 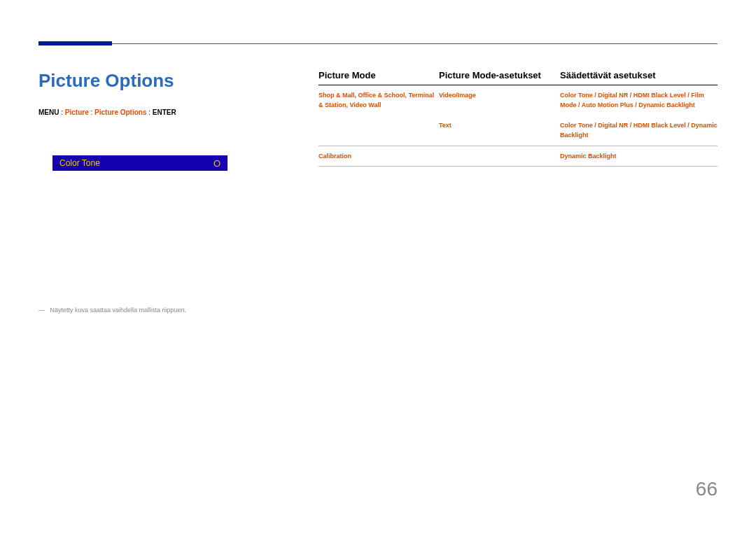 I want to click on header-picture-mode: Picture Mode, so click(x=379, y=76).